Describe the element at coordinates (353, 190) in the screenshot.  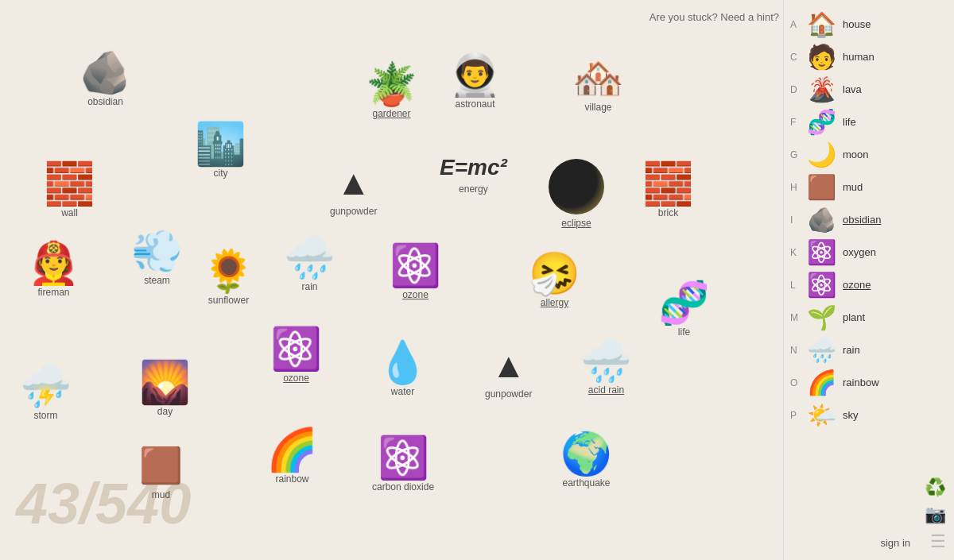
I see `item-gunpowder1: ▲ gunpowder` at that location.